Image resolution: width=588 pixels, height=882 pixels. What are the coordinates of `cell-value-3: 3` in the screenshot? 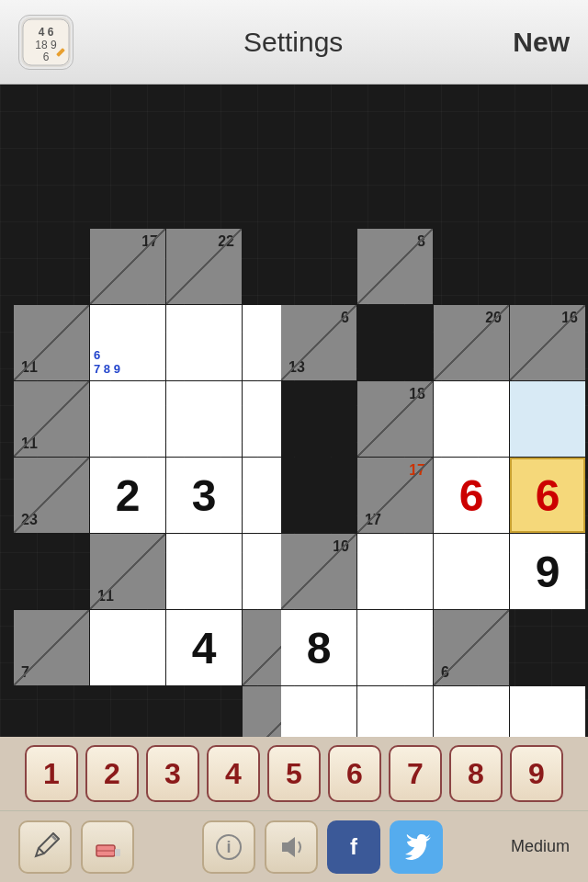 It's located at (204, 495).